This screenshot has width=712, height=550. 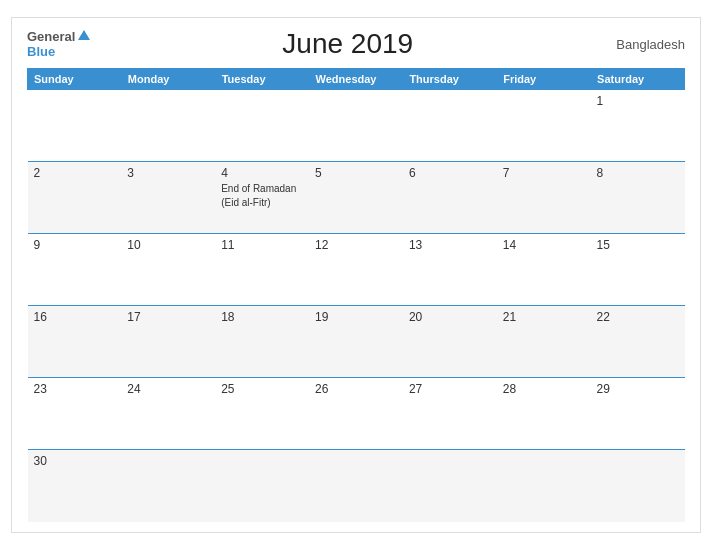 I want to click on header-monday: Monday, so click(x=168, y=80).